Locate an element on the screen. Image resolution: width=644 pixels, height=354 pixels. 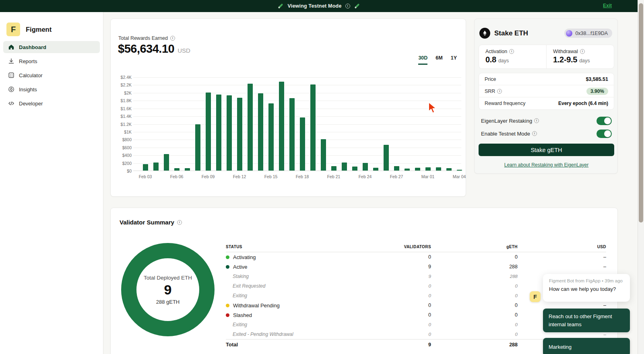
exit-link: Exit is located at coordinates (607, 6).